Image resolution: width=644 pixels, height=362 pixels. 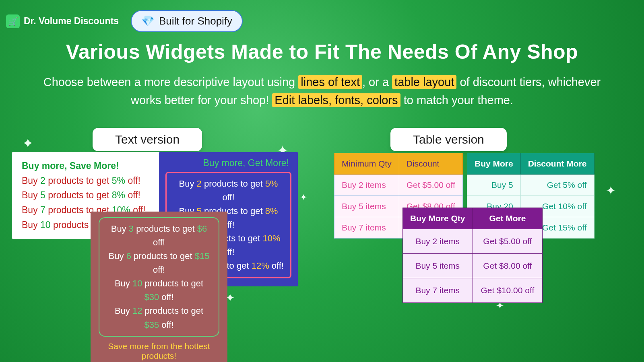 I want to click on discount-table-purple: Buy More QtyGet More Buy 2 itemsGet $5.0…, so click(x=473, y=255).